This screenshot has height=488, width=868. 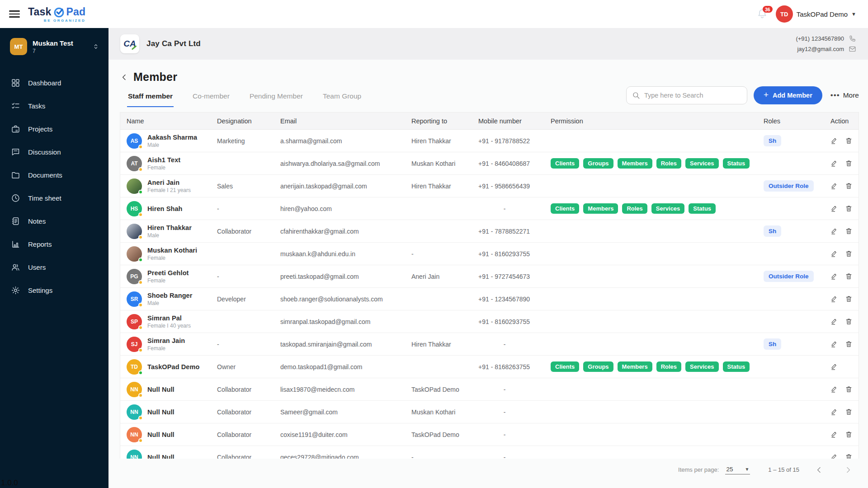 I want to click on email-cell: coxise1191@duiter.com, so click(x=340, y=435).